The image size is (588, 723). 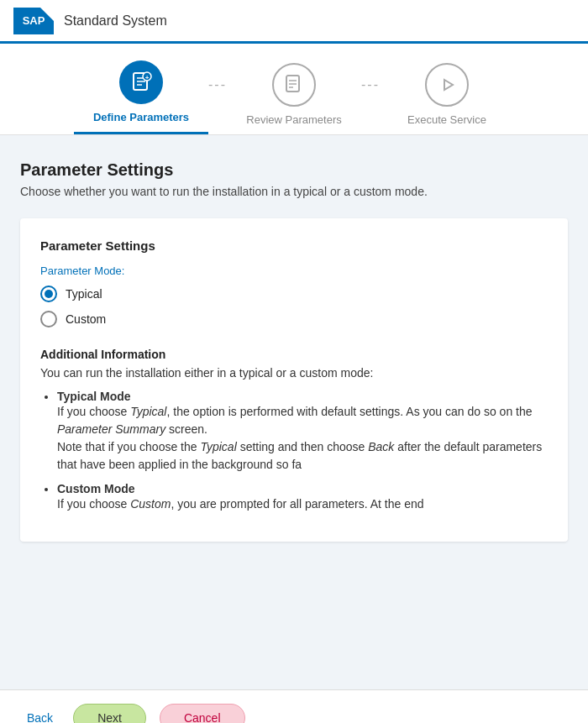 What do you see at coordinates (294, 22) in the screenshot?
I see `app-header: Standard System` at bounding box center [294, 22].